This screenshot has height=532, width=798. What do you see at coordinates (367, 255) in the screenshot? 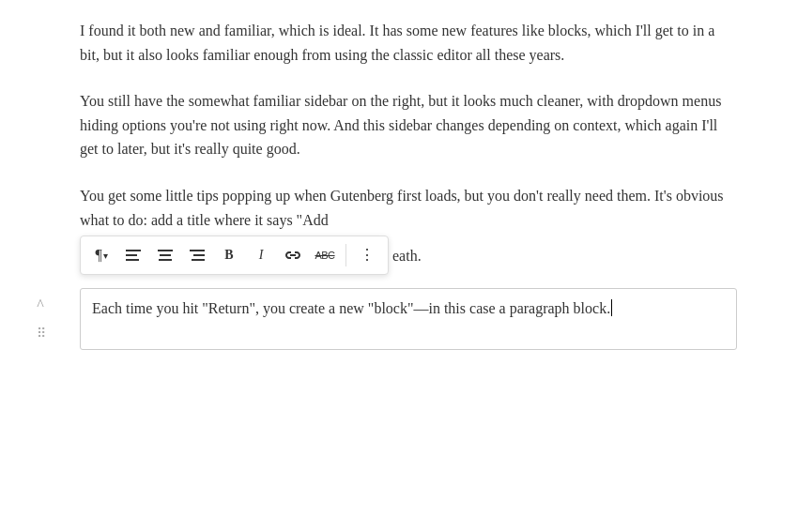
I see `more-options-button: ⋮` at bounding box center [367, 255].